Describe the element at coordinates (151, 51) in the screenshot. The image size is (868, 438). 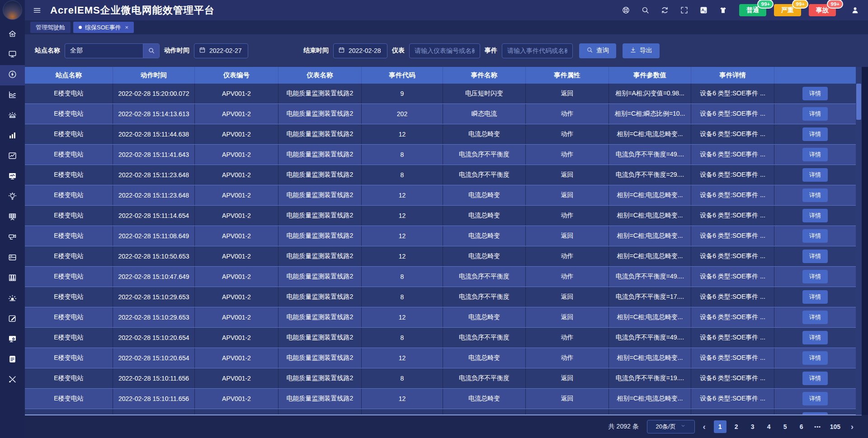
I see `site-search-button` at that location.